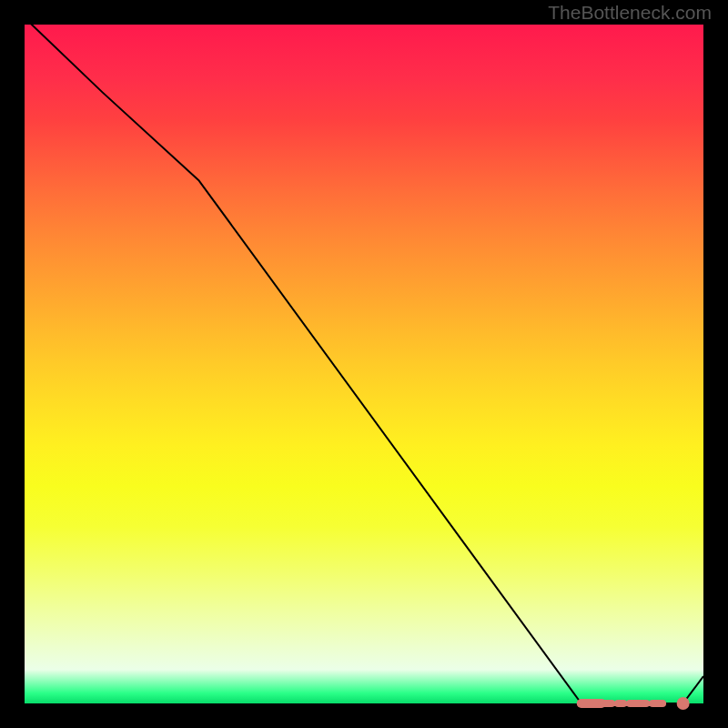 The height and width of the screenshot is (728, 728). What do you see at coordinates (683, 703) in the screenshot?
I see `chart-end-marker` at bounding box center [683, 703].